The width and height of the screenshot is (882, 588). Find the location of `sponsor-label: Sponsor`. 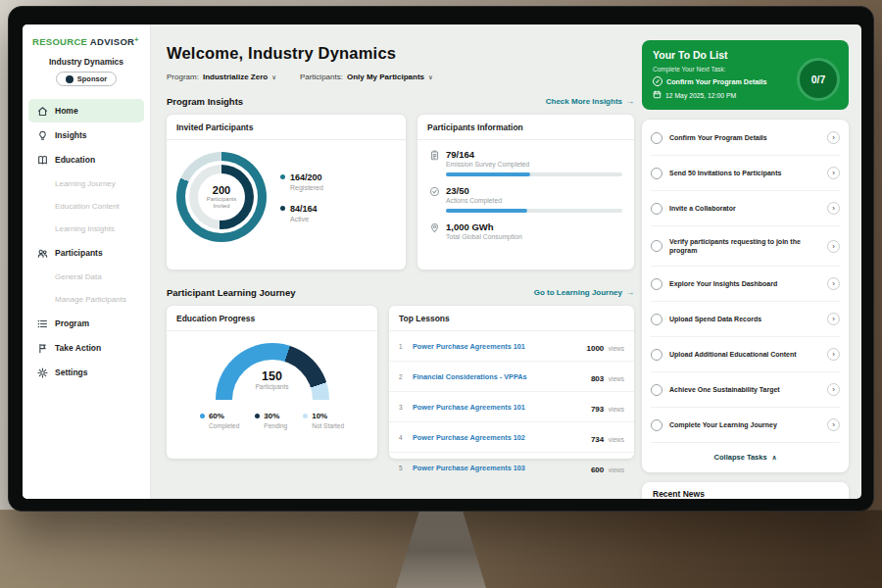

sponsor-label: Sponsor is located at coordinates (92, 78).